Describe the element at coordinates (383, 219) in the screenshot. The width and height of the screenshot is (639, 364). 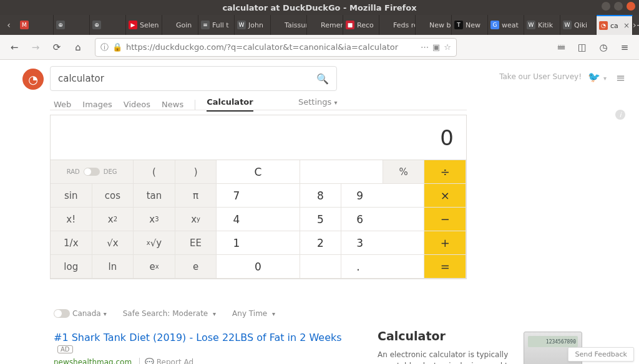
I see `key-6: 6` at that location.